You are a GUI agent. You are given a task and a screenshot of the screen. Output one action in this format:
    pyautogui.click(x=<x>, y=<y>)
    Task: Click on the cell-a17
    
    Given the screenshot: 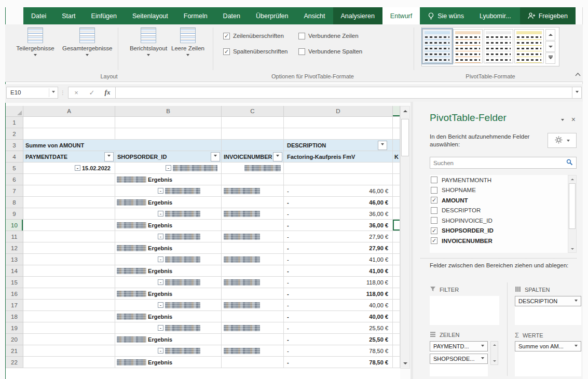 What is the action you would take?
    pyautogui.click(x=70, y=305)
    